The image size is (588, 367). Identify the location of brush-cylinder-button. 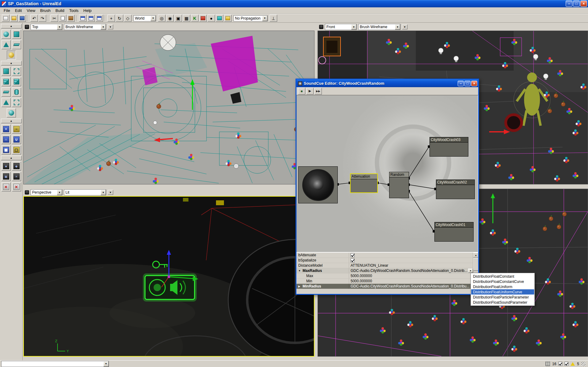
(17, 92).